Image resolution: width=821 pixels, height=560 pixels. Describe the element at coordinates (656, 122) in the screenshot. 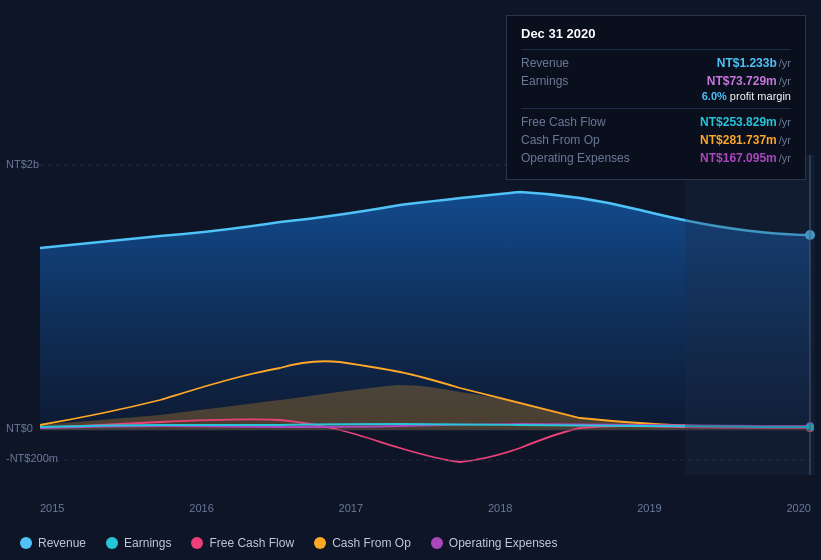

I see `tooltip-row-fcf: Free Cash Flow NT$253.829m/yr` at that location.